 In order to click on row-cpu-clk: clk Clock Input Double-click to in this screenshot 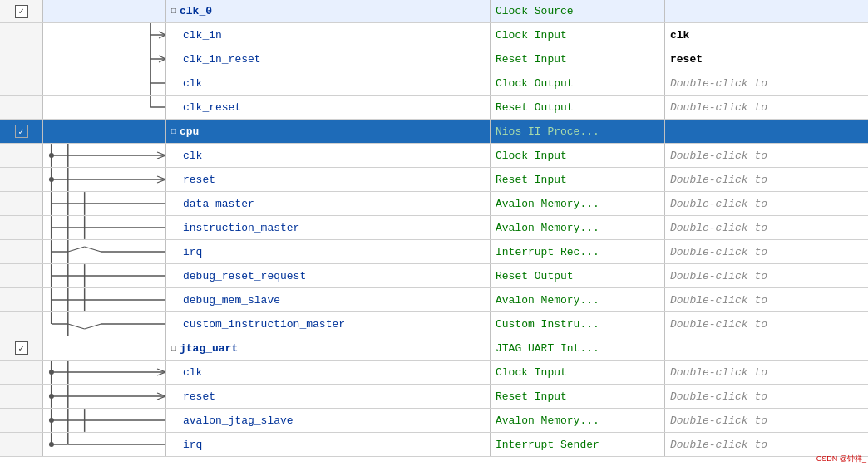, I will do `click(434, 156)`.